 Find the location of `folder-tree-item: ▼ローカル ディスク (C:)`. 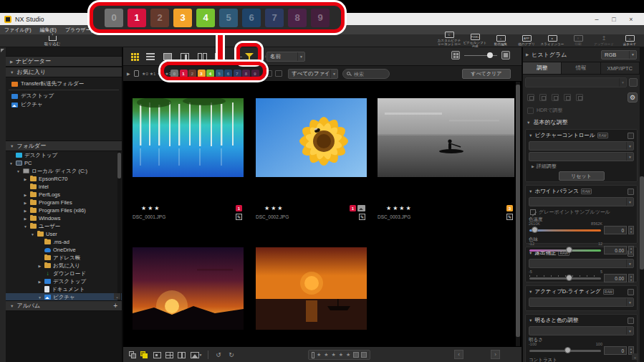

folder-tree-item: ▼ローカル ディスク (C:) is located at coordinates (64, 171).